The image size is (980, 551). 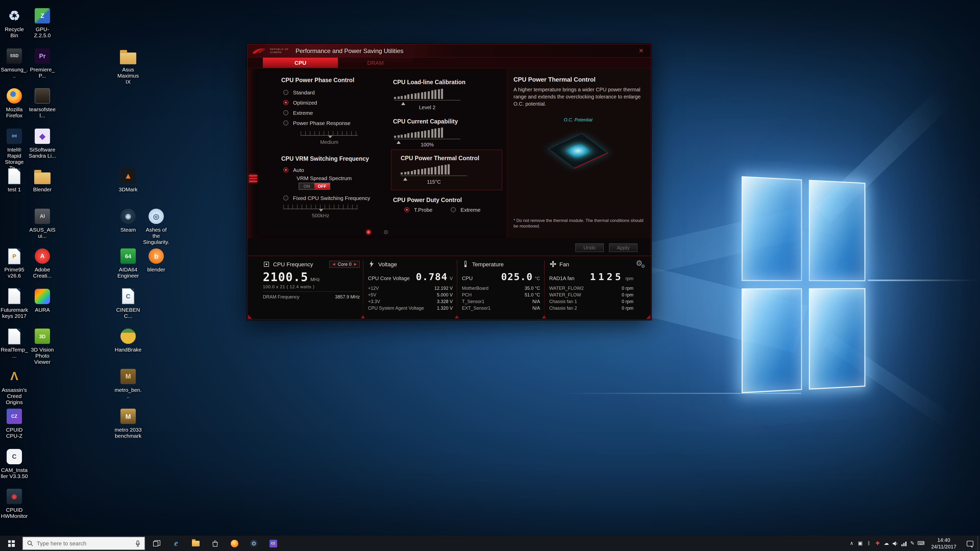 I want to click on taskbar-app-cpu-z: CZ, so click(x=273, y=543).